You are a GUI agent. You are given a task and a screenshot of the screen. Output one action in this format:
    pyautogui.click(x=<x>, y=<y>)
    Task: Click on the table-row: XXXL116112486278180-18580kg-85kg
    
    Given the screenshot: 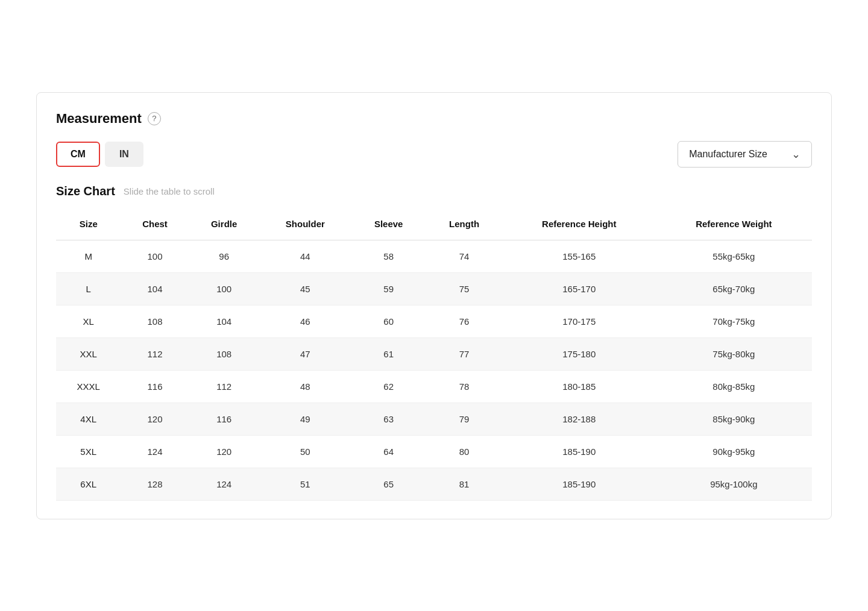 What is the action you would take?
    pyautogui.click(x=434, y=386)
    